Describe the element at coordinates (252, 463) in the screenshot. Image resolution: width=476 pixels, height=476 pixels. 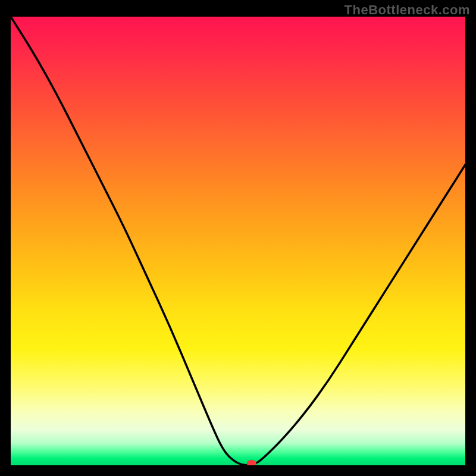
I see `minimum-marker-icon` at that location.